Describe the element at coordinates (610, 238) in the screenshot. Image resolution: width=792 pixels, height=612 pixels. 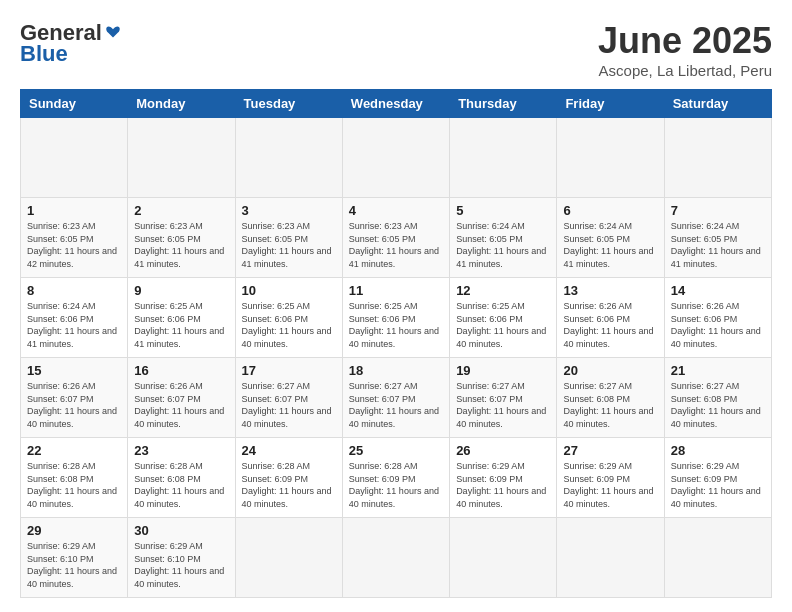
I see `table-row: 6Sunrise: 6:24 AMSunset: 6:05 PMDaylight…` at that location.